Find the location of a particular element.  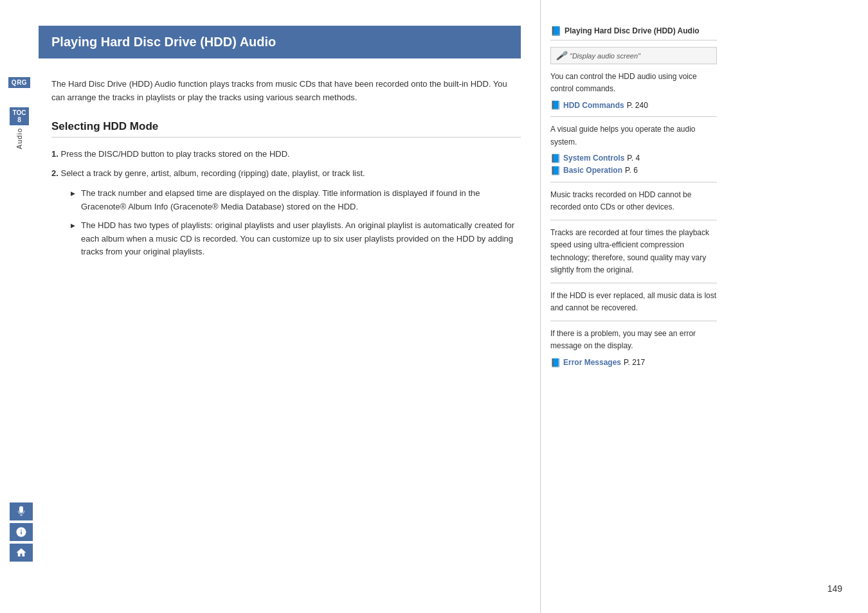

step-2: 2. Select a track by genre, artist, albu… is located at coordinates (286, 173).